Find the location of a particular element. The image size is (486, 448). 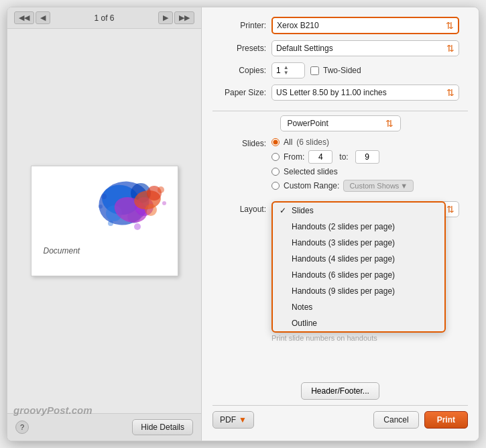

custom-range-row: Custom Range: Custom Shows ▼ is located at coordinates (343, 186).